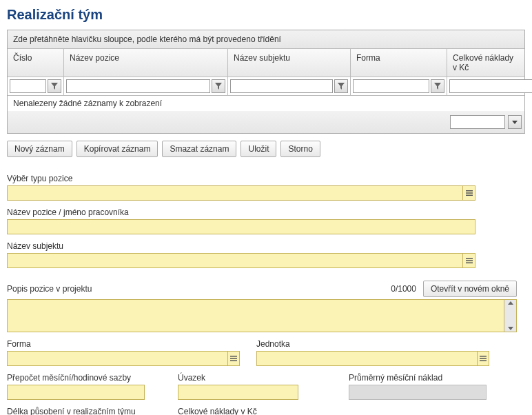 This screenshot has width=532, height=415. Describe the element at coordinates (255, 411) in the screenshot. I see `total-cost-label: Celkové náklady v Kč` at that location.